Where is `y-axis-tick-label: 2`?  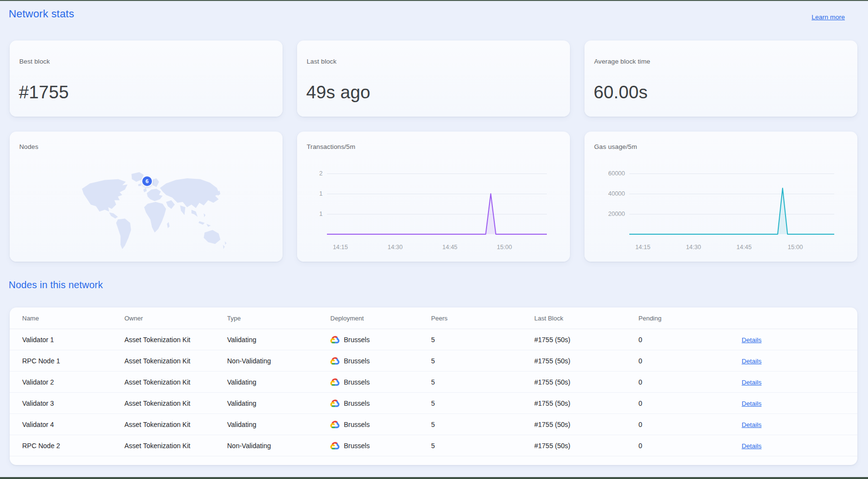
y-axis-tick-label: 2 is located at coordinates (306, 173).